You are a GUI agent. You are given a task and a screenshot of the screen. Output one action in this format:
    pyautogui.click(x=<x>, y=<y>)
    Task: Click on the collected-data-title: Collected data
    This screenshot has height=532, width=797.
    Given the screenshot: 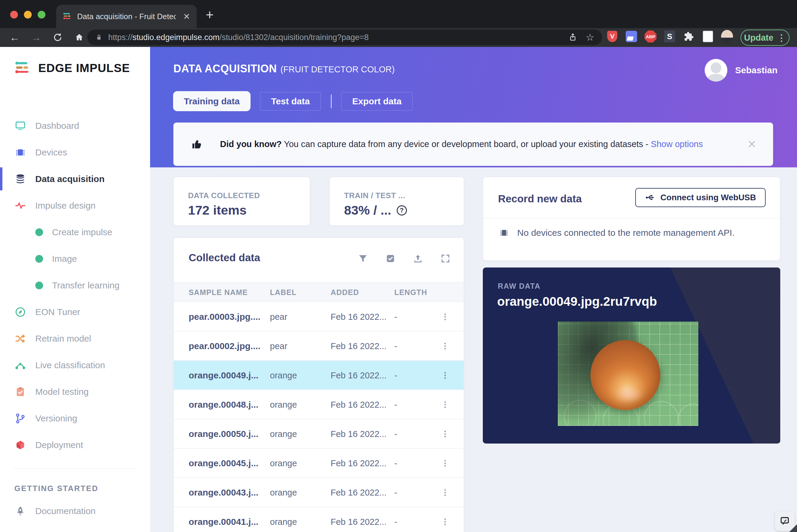 What is the action you would take?
    pyautogui.click(x=225, y=258)
    